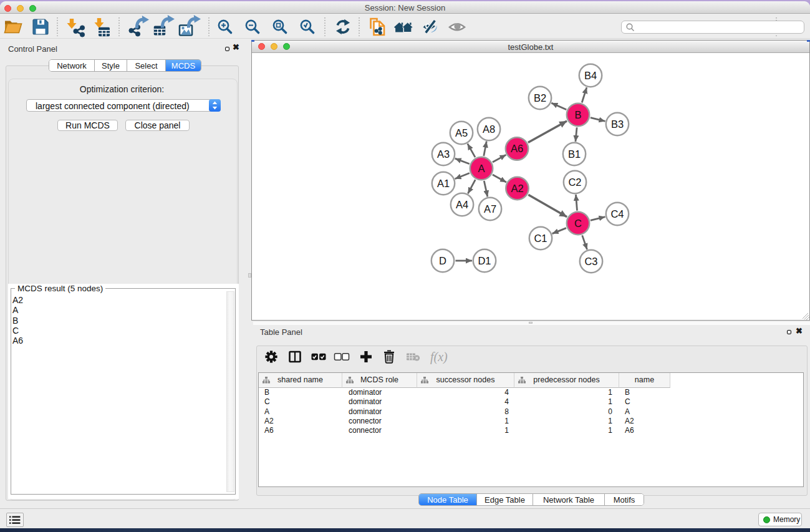 The height and width of the screenshot is (532, 810). What do you see at coordinates (489, 129) in the screenshot?
I see `svg-text: A8` at bounding box center [489, 129].